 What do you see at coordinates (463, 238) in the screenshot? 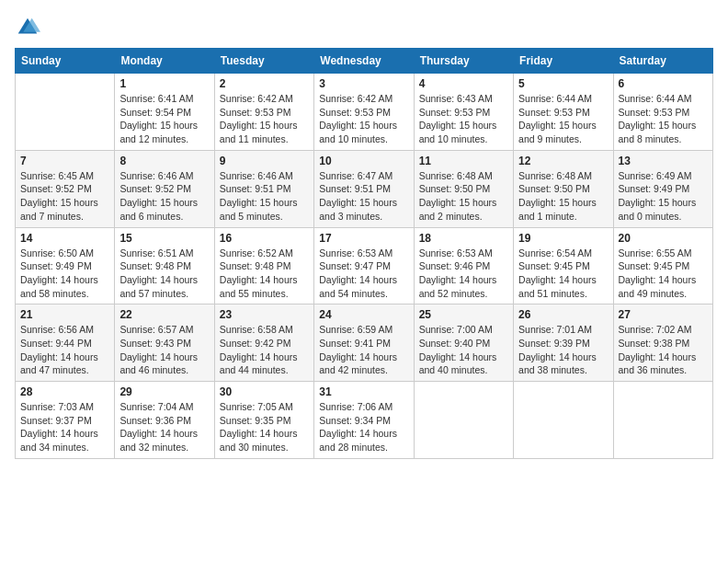
I see `day-number: 18` at bounding box center [463, 238].